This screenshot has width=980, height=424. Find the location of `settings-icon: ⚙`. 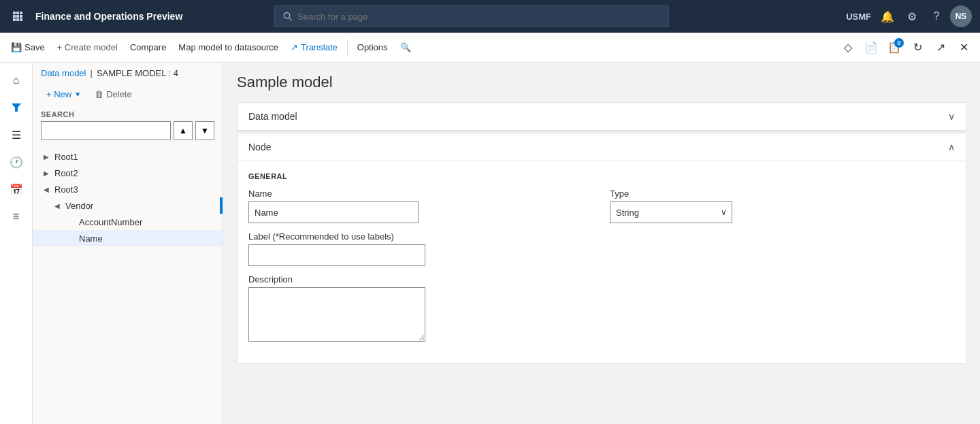

settings-icon: ⚙ is located at coordinates (912, 16).